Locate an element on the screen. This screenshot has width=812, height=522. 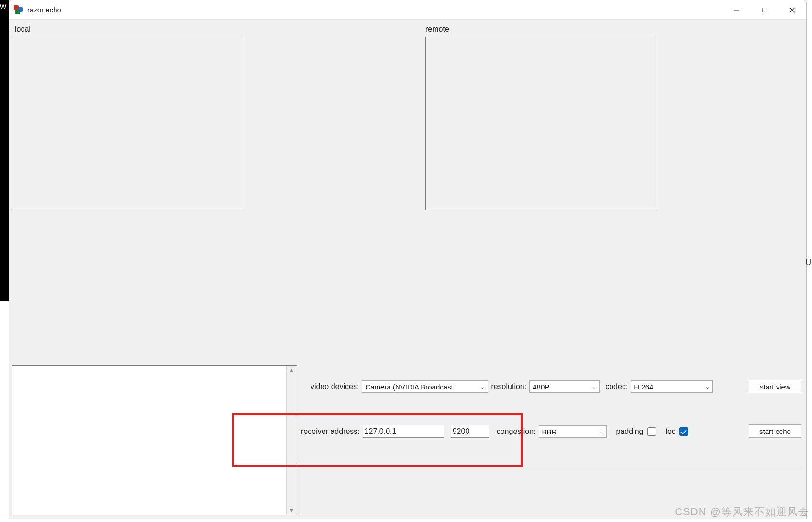
fec-label: fec is located at coordinates (671, 432).